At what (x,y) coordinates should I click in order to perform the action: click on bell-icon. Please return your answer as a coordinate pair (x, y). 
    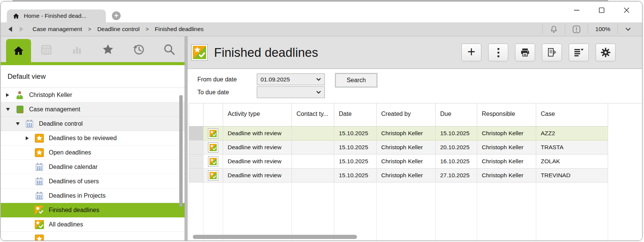
    Looking at the image, I should click on (554, 29).